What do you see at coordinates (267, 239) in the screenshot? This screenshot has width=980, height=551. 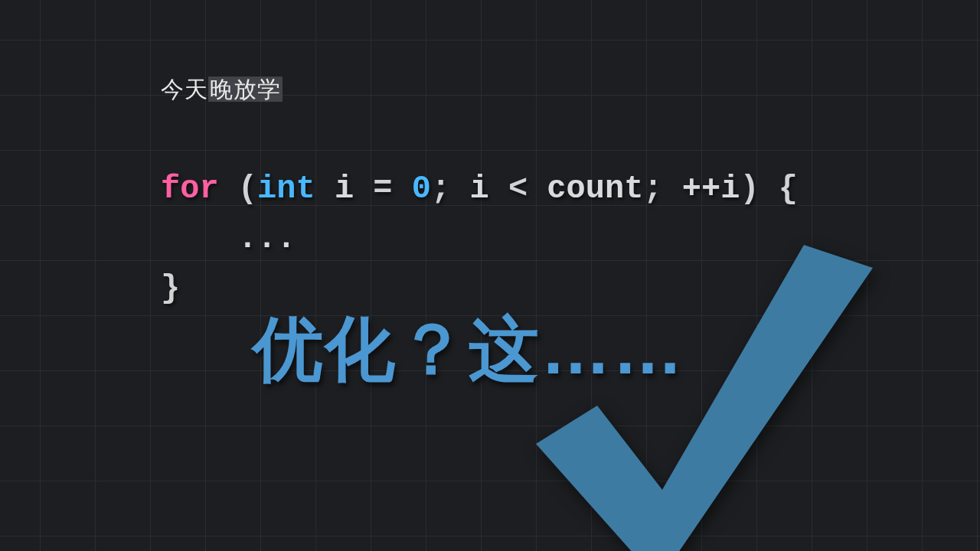 I see `code-body: ...` at bounding box center [267, 239].